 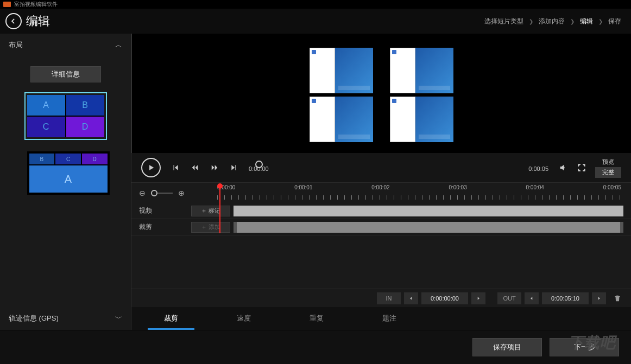 I want to click on time-total: 0:00:05, so click(x=539, y=169).